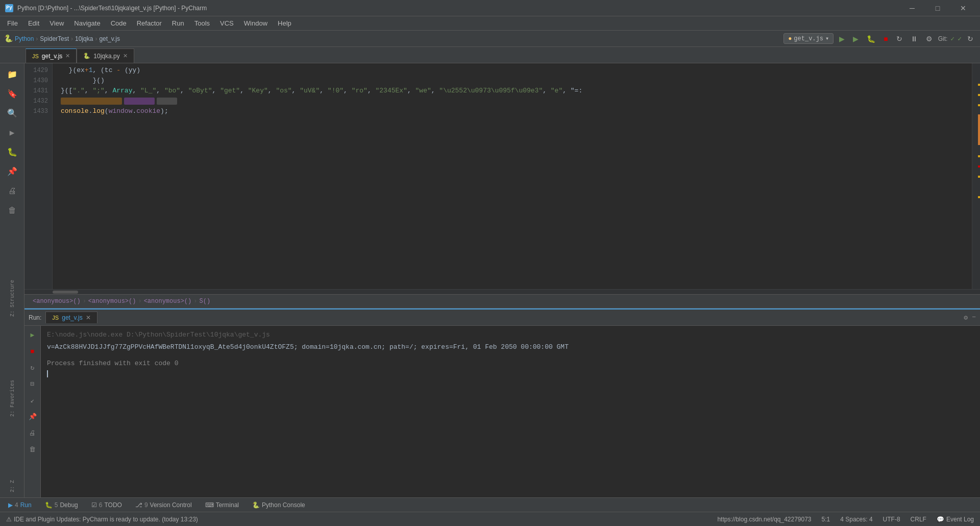 Image resolution: width=980 pixels, height=526 pixels. I want to click on nav-crumb-file: get_v.js, so click(109, 39).